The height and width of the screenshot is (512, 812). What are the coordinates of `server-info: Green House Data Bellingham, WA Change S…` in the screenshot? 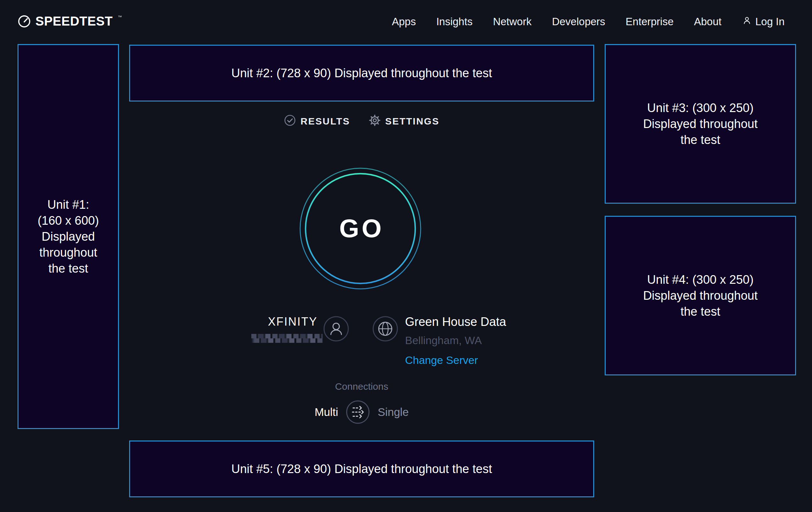 It's located at (456, 341).